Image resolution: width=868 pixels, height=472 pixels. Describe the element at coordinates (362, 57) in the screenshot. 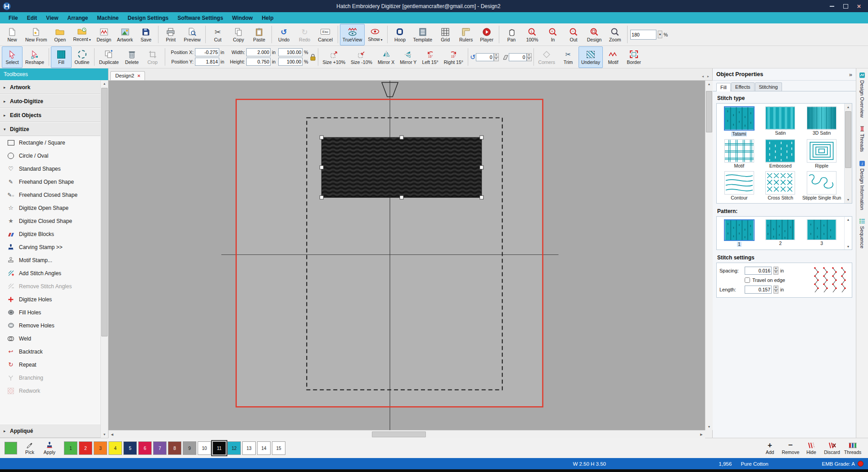

I see `size-down-button: Size -10%` at that location.